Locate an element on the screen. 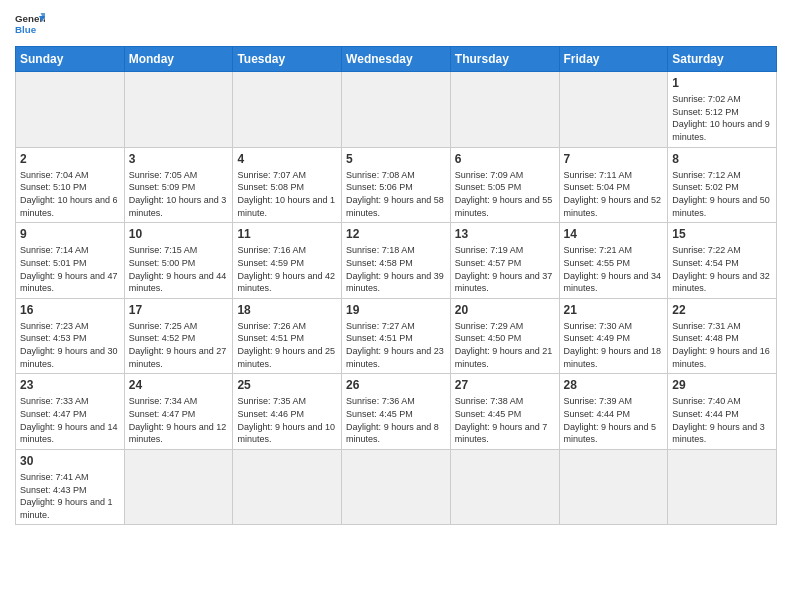  day-info: Sunrise: 7:27 AM Sunset: 4:51 PM Dayligh… is located at coordinates (396, 345).